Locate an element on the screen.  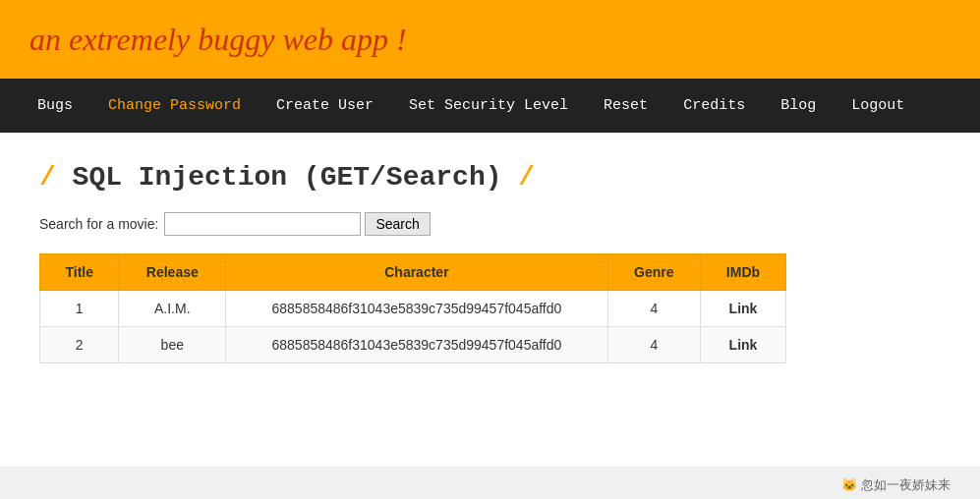
table-row: 2 bee 6885858486f31043e5839c735d99457f04… is located at coordinates (413, 346).